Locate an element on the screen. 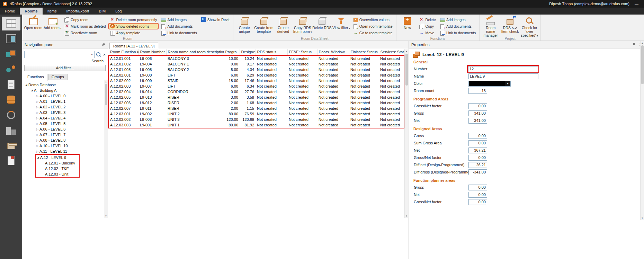 The image size is (644, 259). table-row: A.12.02.007L9-011RISER2.001.15Not create… is located at coordinates (256, 108).